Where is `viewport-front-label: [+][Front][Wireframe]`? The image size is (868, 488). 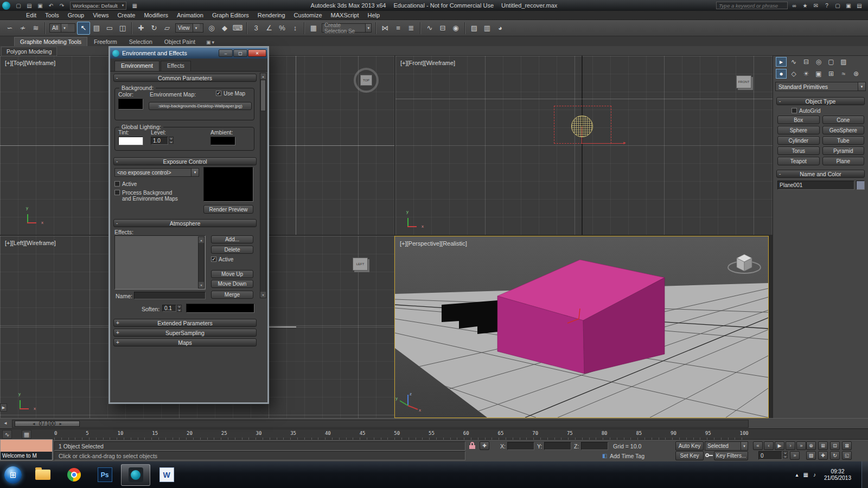 viewport-front-label: [+][Front][Wireframe] is located at coordinates (427, 63).